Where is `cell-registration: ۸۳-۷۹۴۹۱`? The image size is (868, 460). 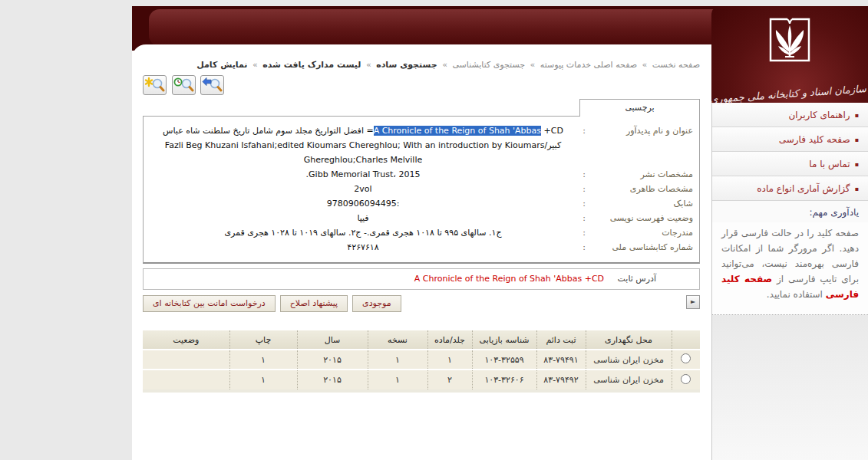
cell-registration: ۸۳-۷۹۴۹۱ is located at coordinates (561, 360).